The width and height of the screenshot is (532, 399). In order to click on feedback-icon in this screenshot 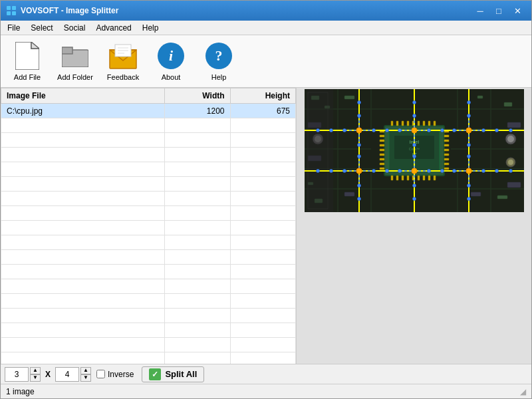, I will do `click(123, 56)`.